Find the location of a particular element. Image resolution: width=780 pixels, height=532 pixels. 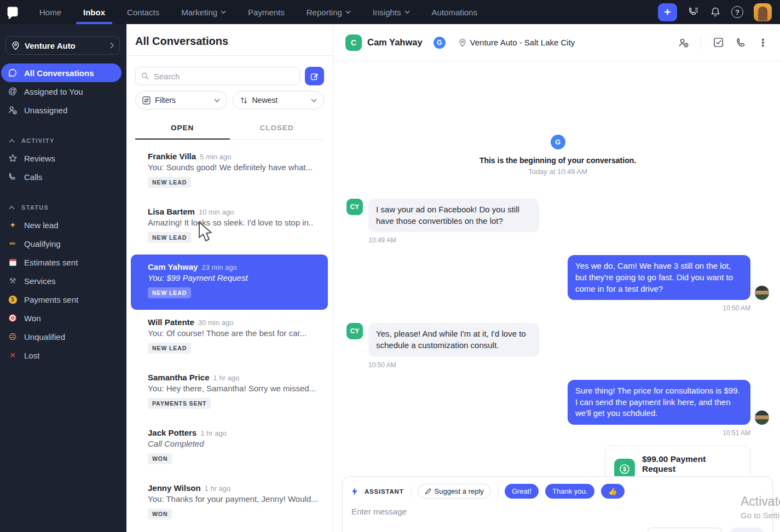

phone-icon is located at coordinates (13, 177).